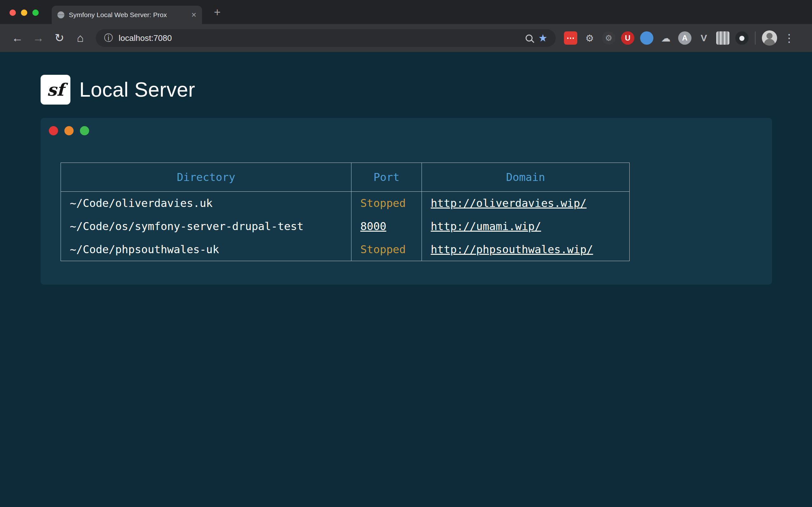 This screenshot has width=812, height=507. Describe the element at coordinates (69, 131) in the screenshot. I see `orange-dot-icon` at that location.